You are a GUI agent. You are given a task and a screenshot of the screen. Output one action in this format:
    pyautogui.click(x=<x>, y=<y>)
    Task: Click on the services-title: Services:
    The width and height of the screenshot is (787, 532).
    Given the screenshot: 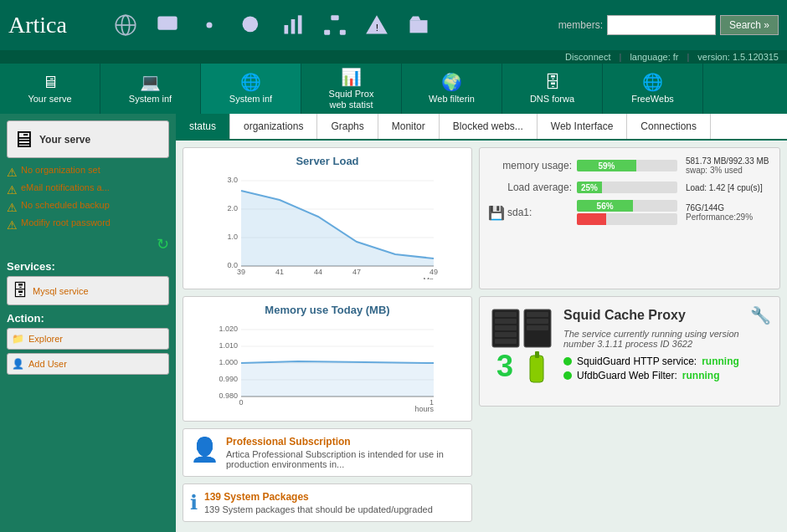 What is the action you would take?
    pyautogui.click(x=88, y=266)
    